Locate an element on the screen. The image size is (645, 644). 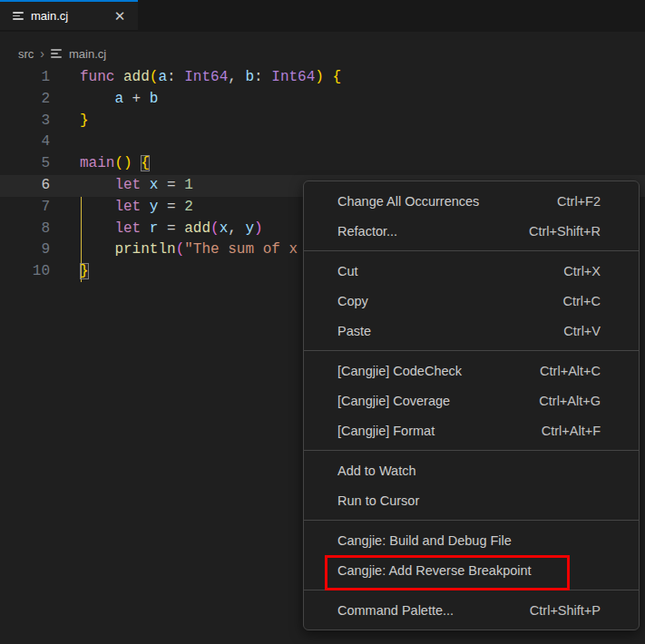
code-text: let y = 2 is located at coordinates (122, 208).